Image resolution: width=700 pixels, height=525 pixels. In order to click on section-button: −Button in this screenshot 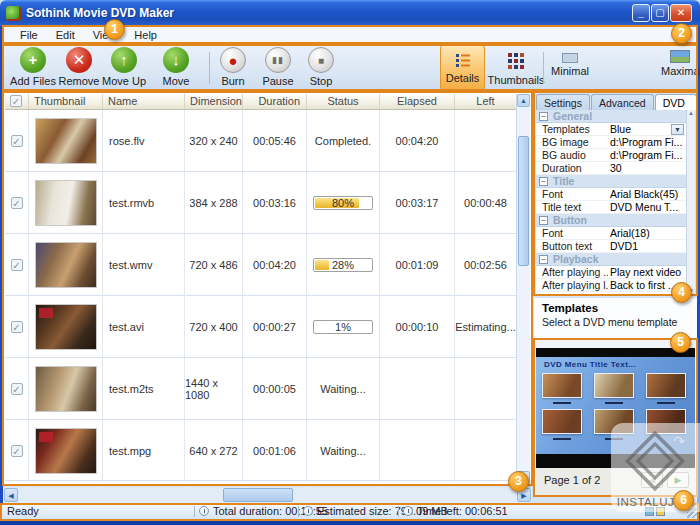, I will do `click(616, 220)`.